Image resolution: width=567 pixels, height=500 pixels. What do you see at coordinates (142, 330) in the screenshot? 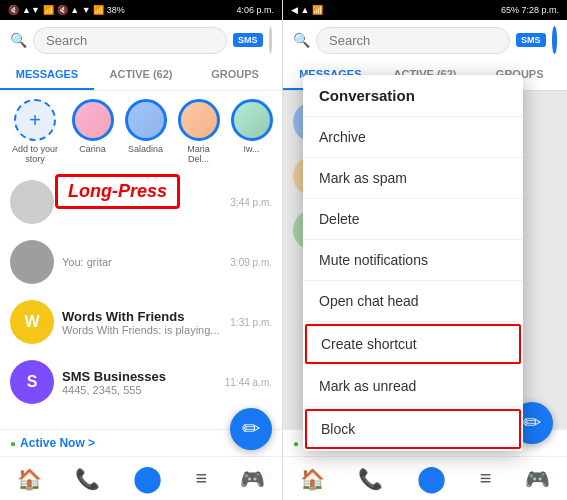
I see `msg-preview-wwf: Words With Friends: is playing...` at bounding box center [142, 330].